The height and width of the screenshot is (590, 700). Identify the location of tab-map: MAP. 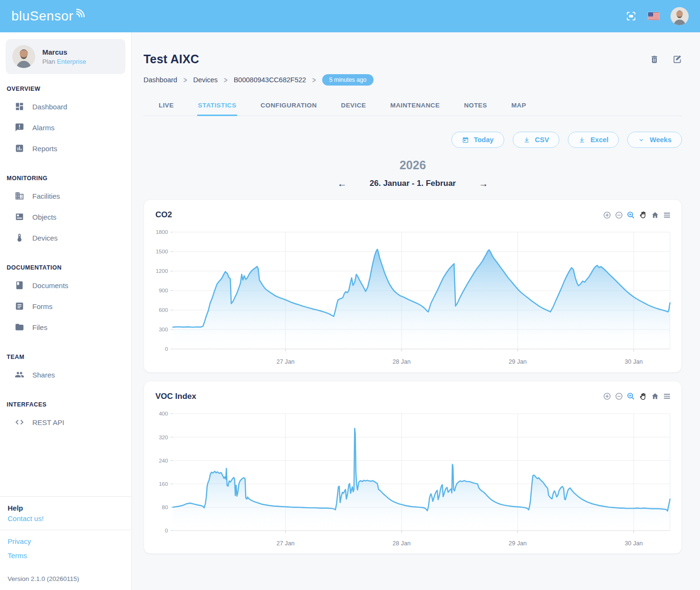
(519, 106).